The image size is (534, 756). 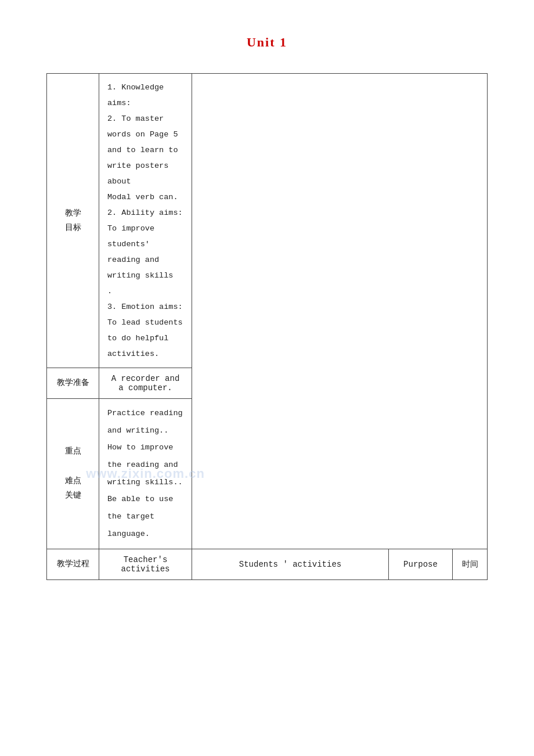 I want to click on table-row-zhunbei: 教学准备 A recorder and a computer., so click(x=267, y=383).